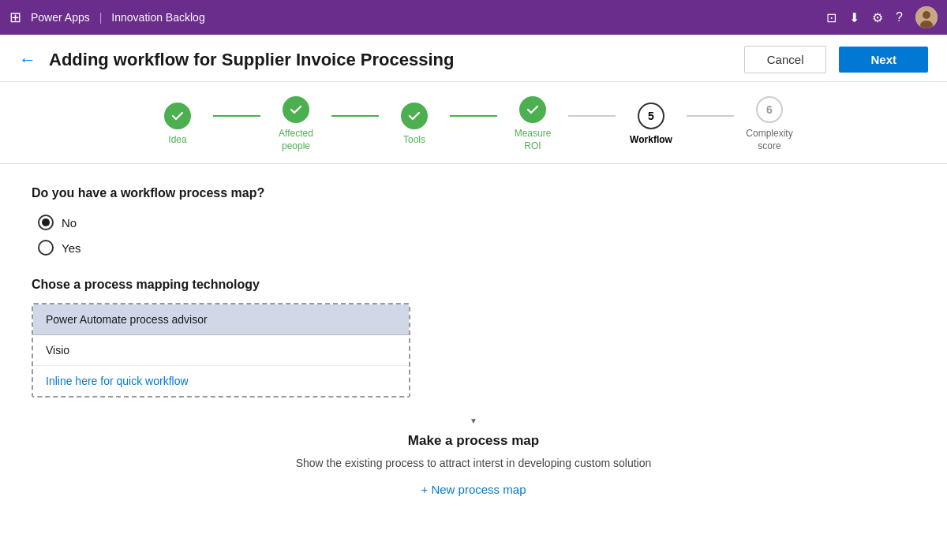 This screenshot has height=560, width=947. I want to click on avatar-image, so click(926, 17).